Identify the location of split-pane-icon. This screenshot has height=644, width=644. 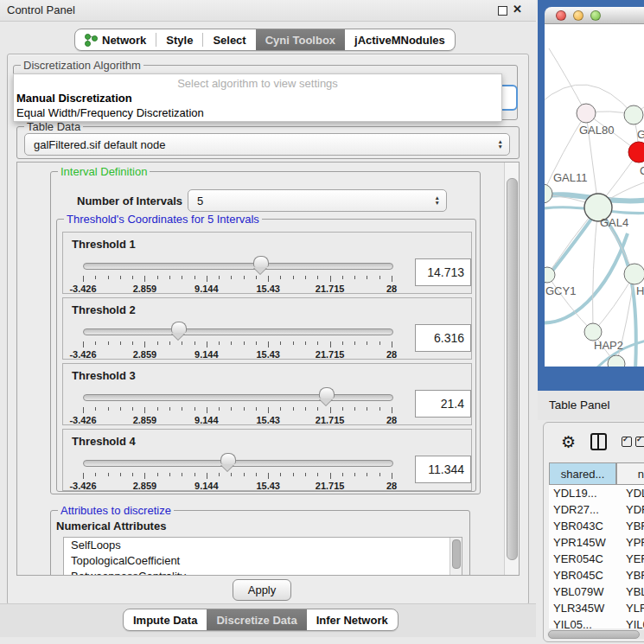
(598, 442).